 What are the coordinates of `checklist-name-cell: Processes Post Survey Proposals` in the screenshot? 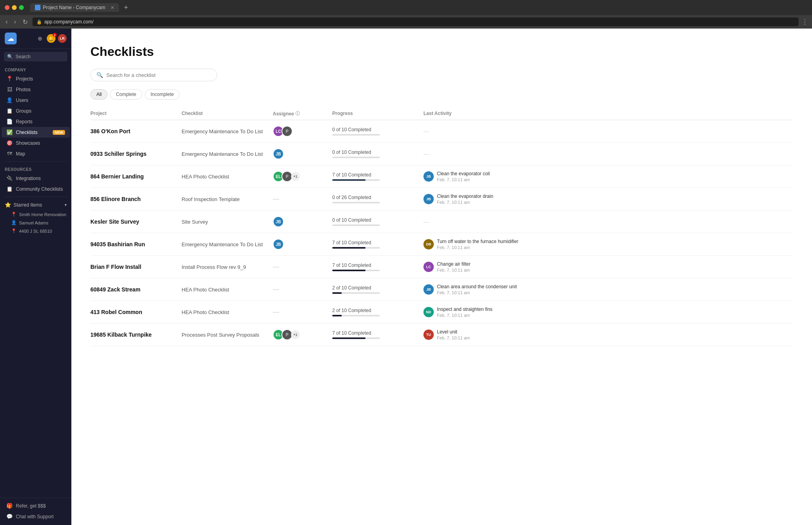 It's located at (225, 335).